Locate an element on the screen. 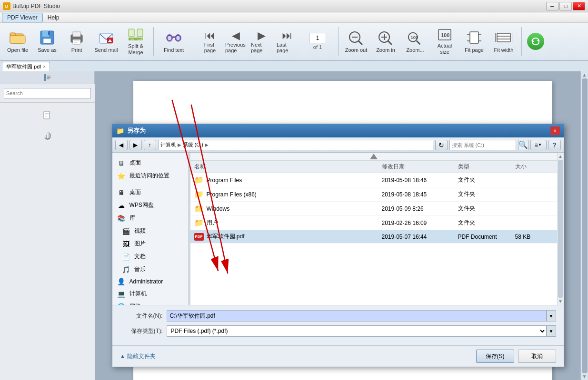 This screenshot has width=588, height=380. previous-page-button: ◀ Previous page is located at coordinates (236, 41).